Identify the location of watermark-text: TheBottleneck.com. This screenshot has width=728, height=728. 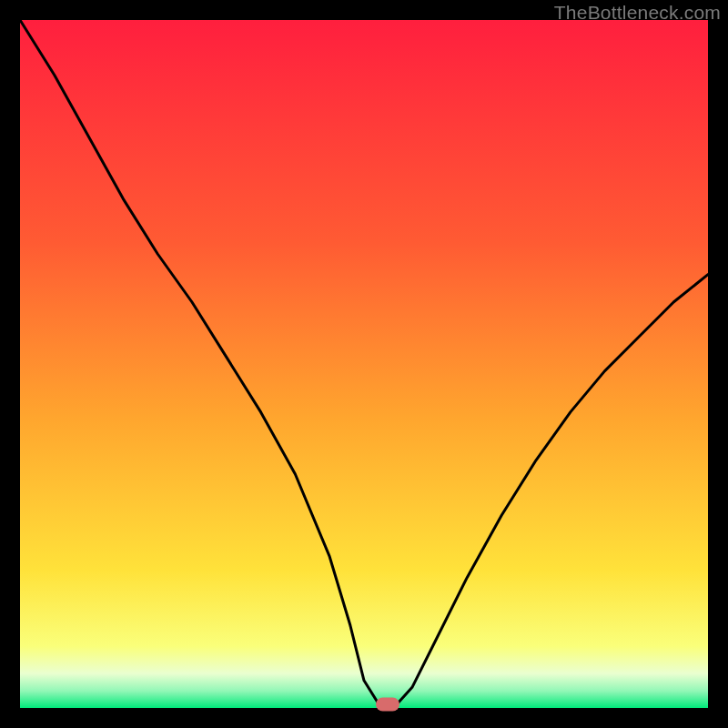
(637, 13).